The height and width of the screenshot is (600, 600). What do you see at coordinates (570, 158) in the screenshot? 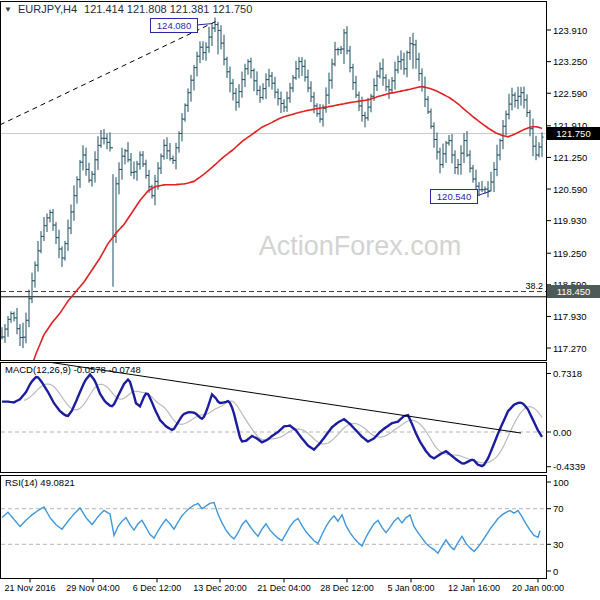
I see `price-tick-label: 121.250` at bounding box center [570, 158].